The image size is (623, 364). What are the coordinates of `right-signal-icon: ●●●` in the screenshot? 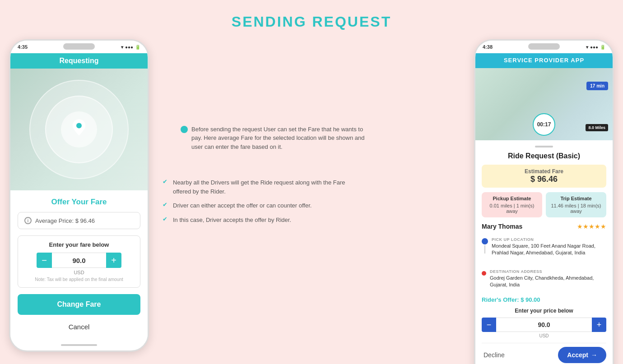 It's located at (594, 47).